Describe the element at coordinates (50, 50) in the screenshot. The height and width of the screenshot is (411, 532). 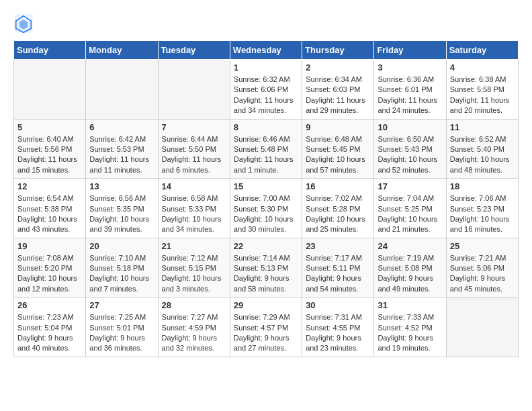
I see `header-day-sunday: Sunday` at that location.